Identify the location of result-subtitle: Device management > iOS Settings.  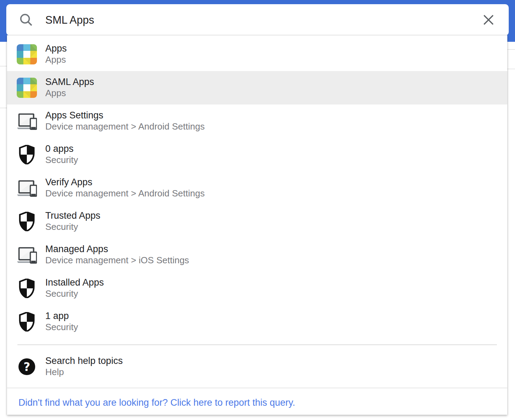
(117, 260).